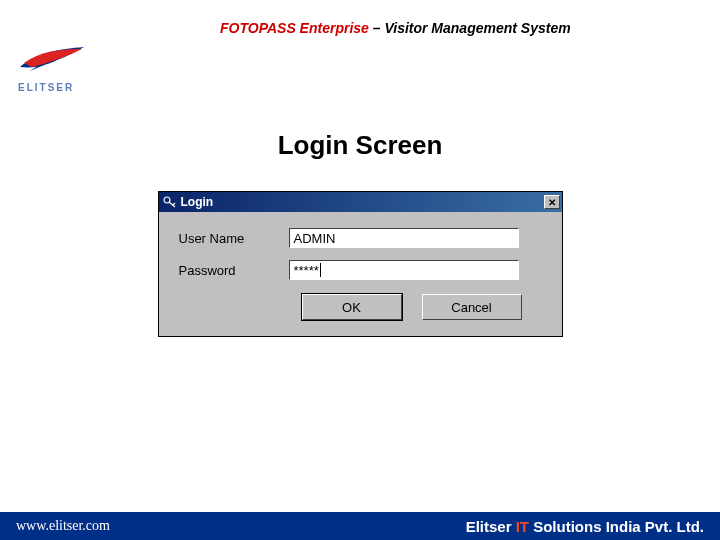 The image size is (720, 540). Describe the element at coordinates (320, 270) in the screenshot. I see `text-caret` at that location.